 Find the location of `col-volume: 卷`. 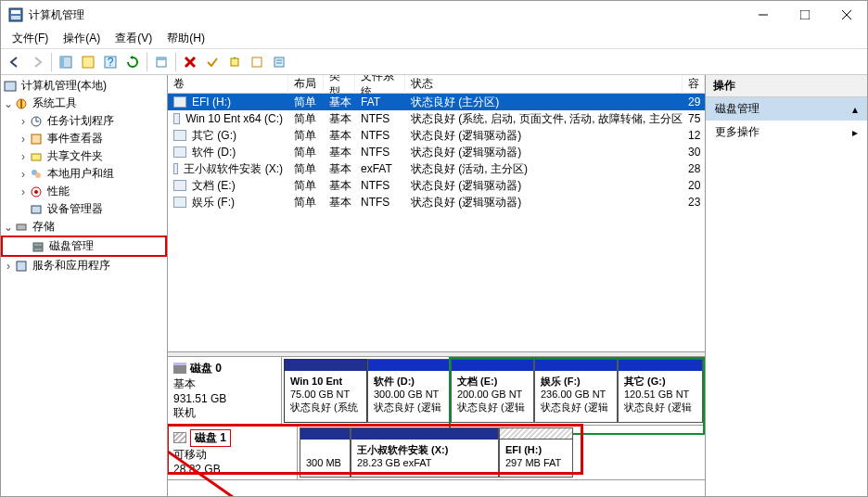

col-volume: 卷 is located at coordinates (228, 84).